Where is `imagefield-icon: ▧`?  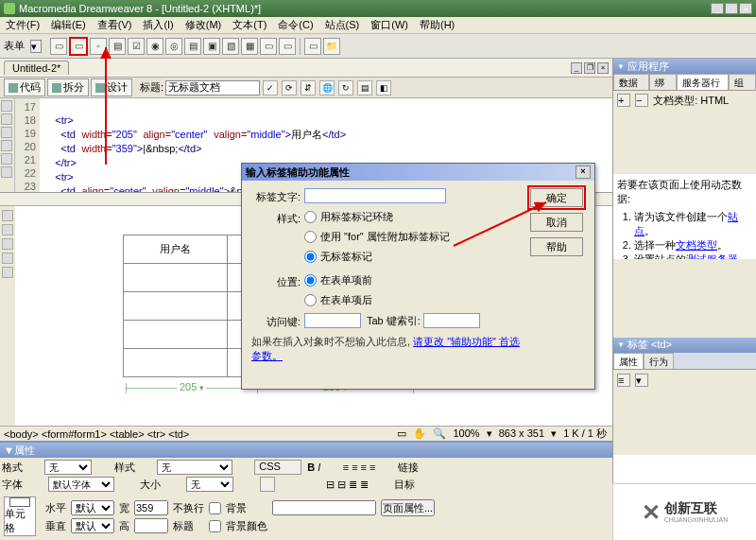
imagefield-icon: ▧ is located at coordinates (231, 46).